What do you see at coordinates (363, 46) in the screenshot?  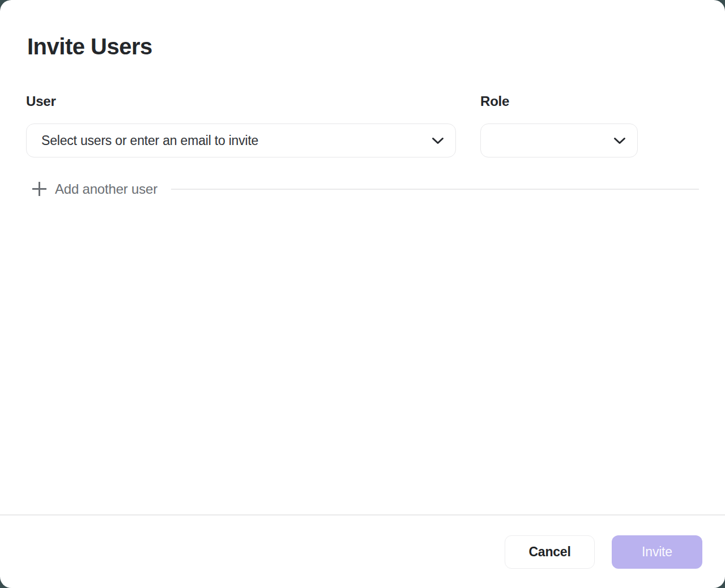 I see `page-title: Invite Users` at bounding box center [363, 46].